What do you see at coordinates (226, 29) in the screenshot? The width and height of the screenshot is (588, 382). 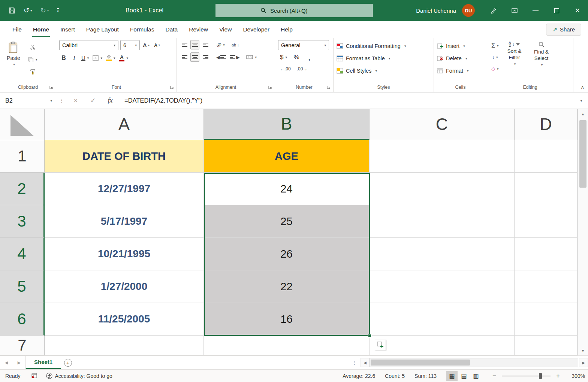 I see `tab-view: View` at bounding box center [226, 29].